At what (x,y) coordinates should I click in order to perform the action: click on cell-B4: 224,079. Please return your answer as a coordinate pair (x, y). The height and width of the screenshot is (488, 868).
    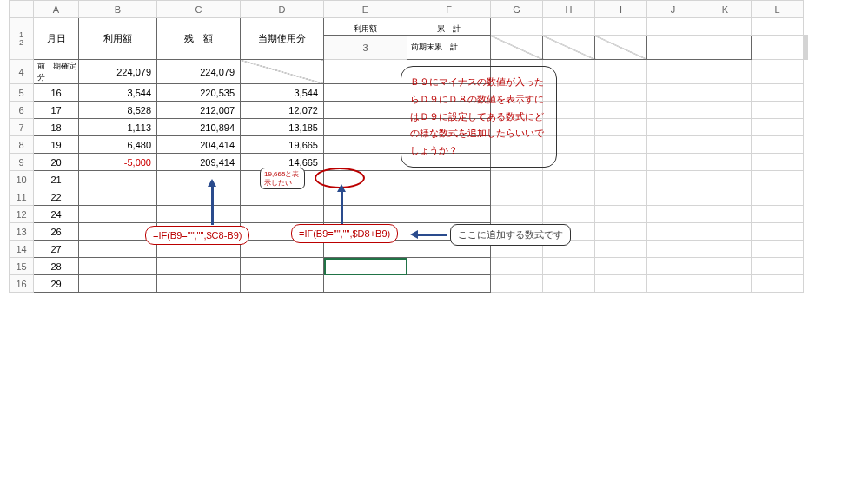
    Looking at the image, I should click on (118, 72).